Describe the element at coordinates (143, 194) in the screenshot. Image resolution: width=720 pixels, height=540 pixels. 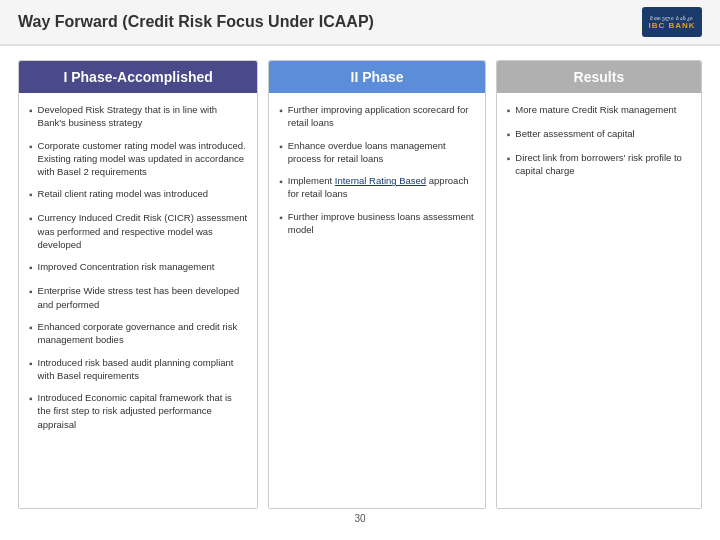
I see `item-text: Retail client rating model was introduce…` at that location.